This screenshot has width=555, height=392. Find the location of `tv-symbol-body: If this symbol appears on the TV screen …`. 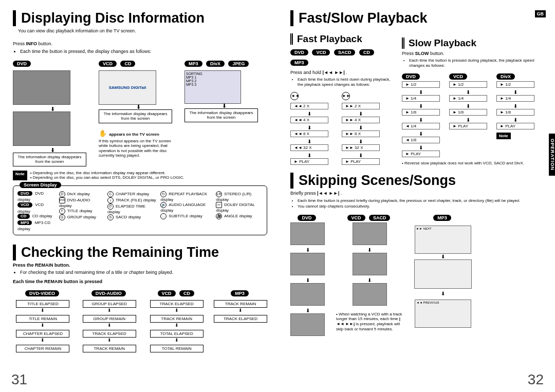

tv-symbol-body: If this symbol appears on the TV screen … is located at coordinates (139, 148).